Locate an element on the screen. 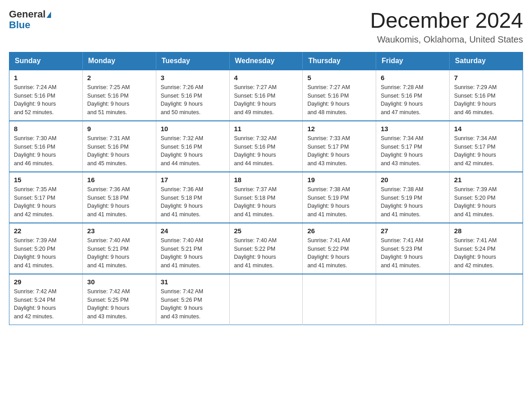 This screenshot has width=532, height=411. weekday-header-saturday: Saturday is located at coordinates (486, 61).